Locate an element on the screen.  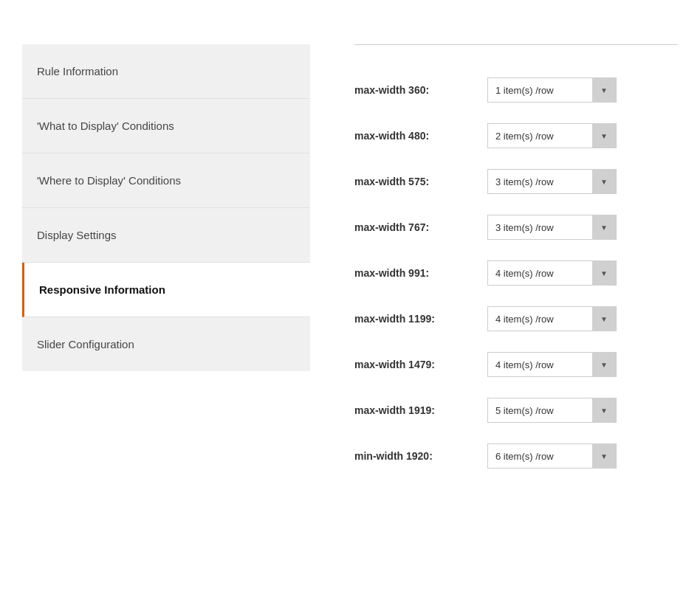
sidebar-item-what-to-display: 'What to Display' Conditions is located at coordinates (166, 126).